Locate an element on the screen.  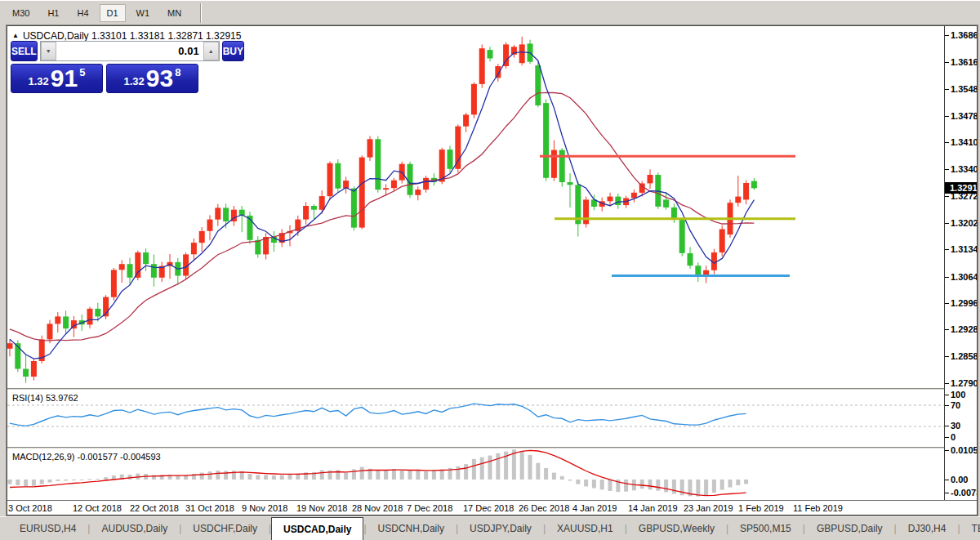
rsi-line is located at coordinates (378, 415).